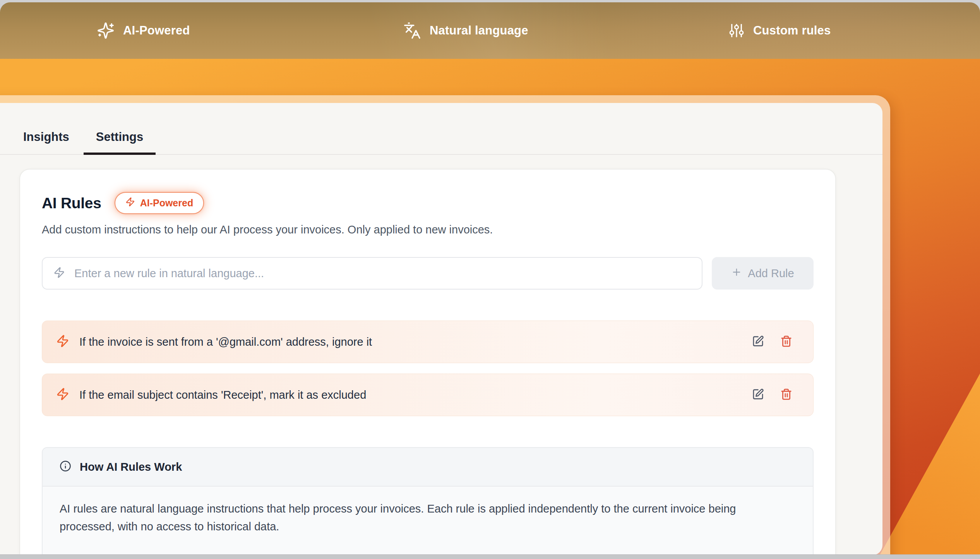  What do you see at coordinates (106, 31) in the screenshot?
I see `sparkles-icon` at bounding box center [106, 31].